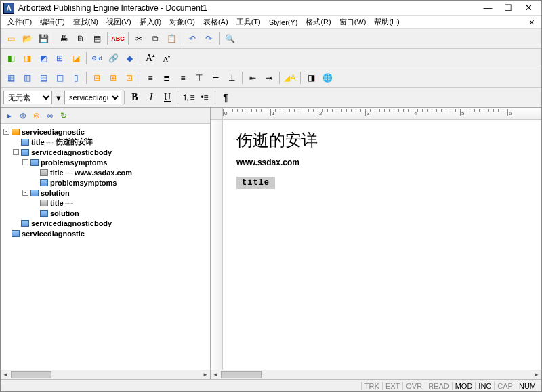  What do you see at coordinates (118, 39) in the screenshot?
I see `spellcheck-button: ABC` at bounding box center [118, 39].